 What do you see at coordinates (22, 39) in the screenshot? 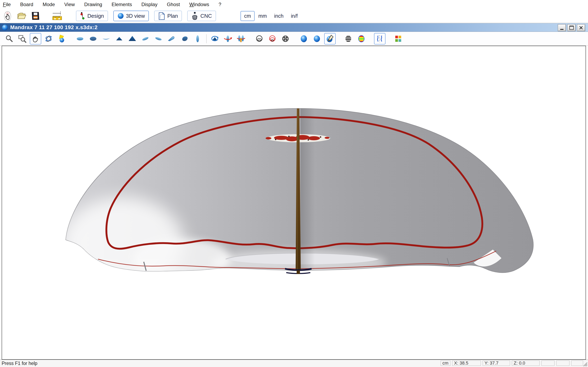
I see `zoom-window-icon` at bounding box center [22, 39].